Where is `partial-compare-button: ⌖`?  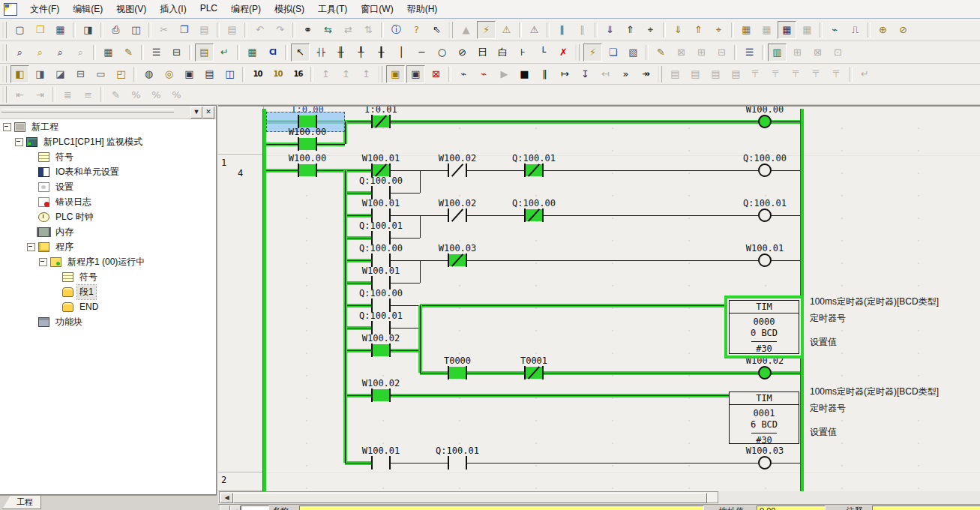 partial-compare-button: ⌖ is located at coordinates (718, 30).